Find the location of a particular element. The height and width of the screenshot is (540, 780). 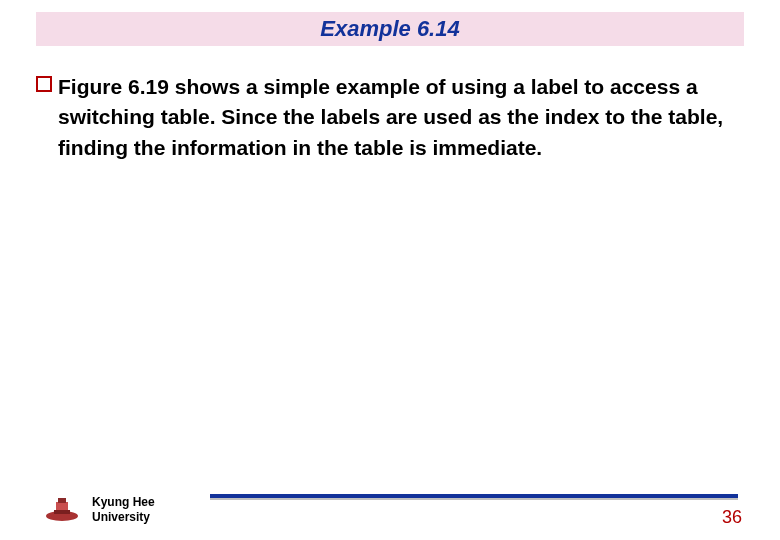

university-name-line1: Kyung Hee is located at coordinates (124, 502).